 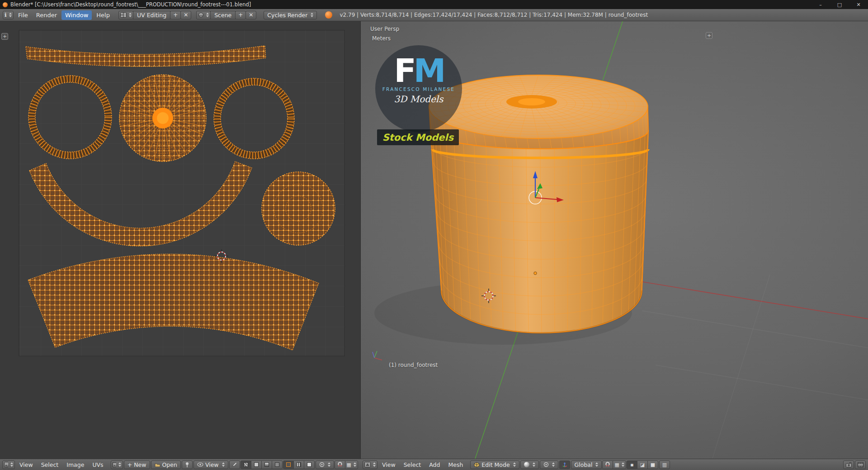 What do you see at coordinates (211, 465) in the screenshot?
I see `uv-mode-dropdown: View` at bounding box center [211, 465].